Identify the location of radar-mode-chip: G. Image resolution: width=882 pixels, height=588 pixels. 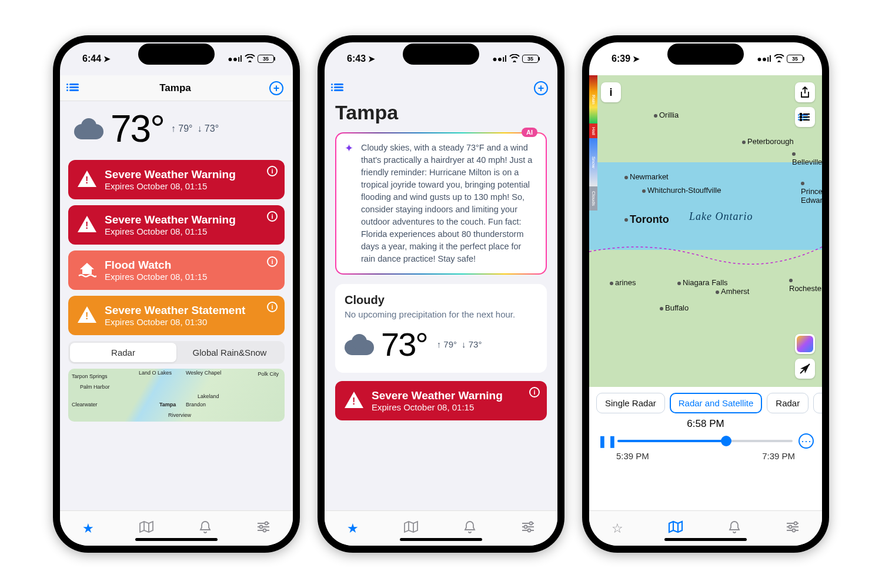
(817, 403).